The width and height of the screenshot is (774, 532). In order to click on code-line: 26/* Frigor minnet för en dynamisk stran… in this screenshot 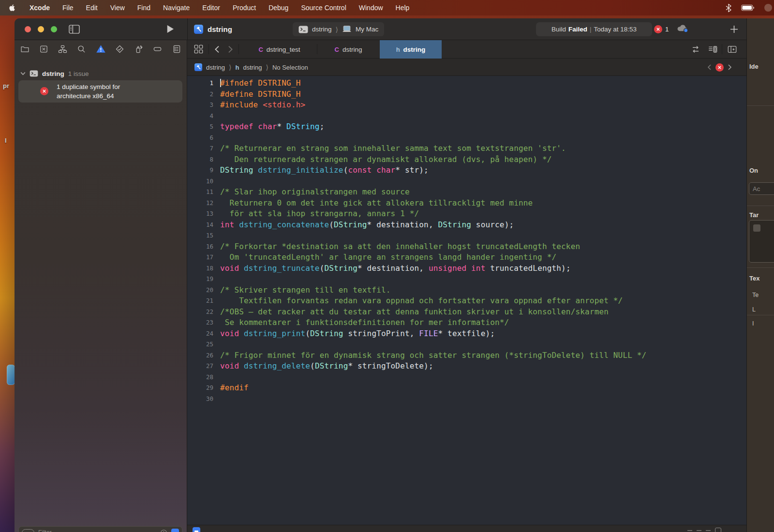, I will do `click(467, 356)`.